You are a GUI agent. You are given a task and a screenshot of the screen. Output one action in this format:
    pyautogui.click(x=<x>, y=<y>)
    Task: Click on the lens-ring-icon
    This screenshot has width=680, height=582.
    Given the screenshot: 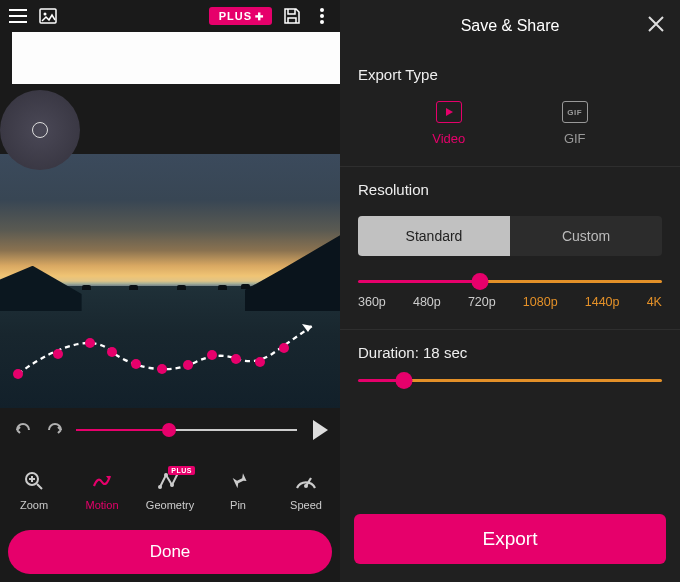 What is the action you would take?
    pyautogui.click(x=40, y=130)
    